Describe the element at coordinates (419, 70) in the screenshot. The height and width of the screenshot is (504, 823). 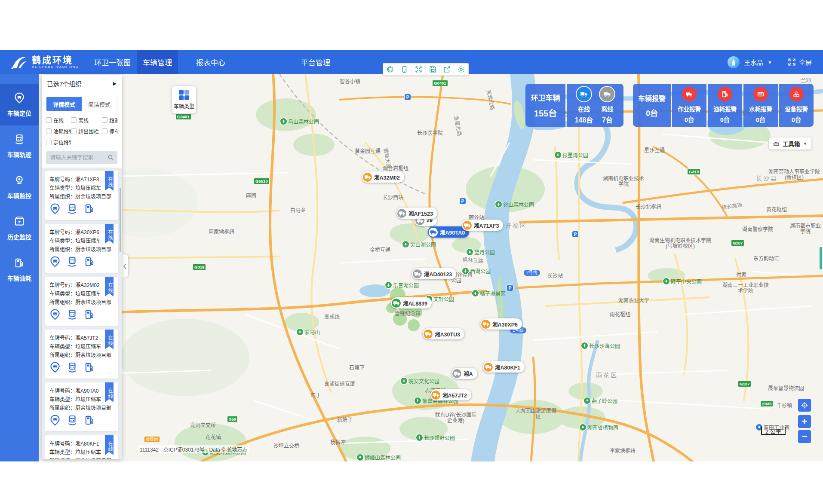
I see `expand-tool-icon` at that location.